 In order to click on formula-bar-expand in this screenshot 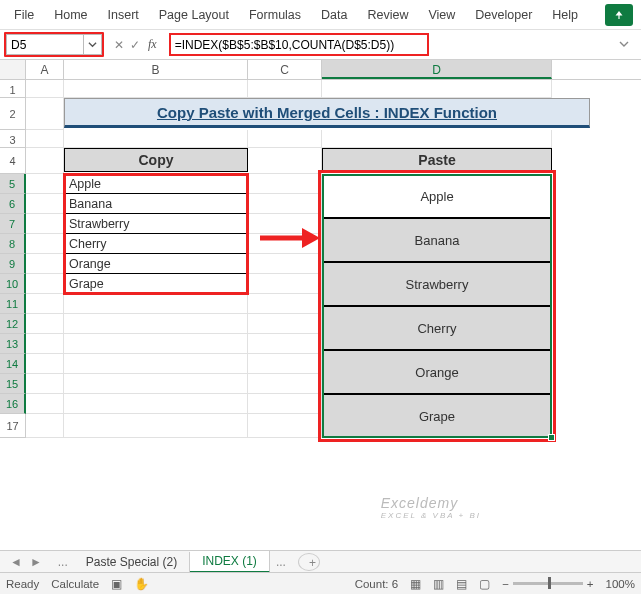, I will do `click(624, 45)`.